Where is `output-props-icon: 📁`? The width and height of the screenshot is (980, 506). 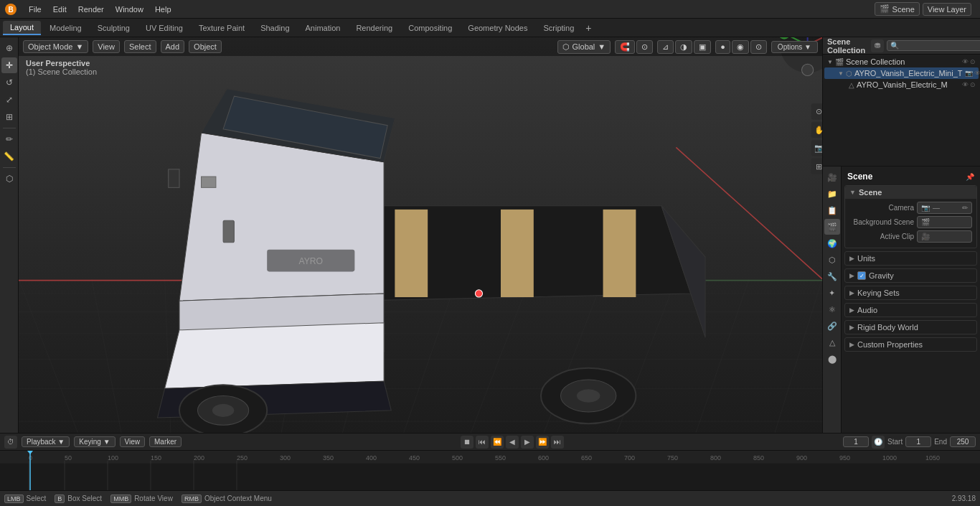
output-props-icon: 📁 is located at coordinates (832, 194).